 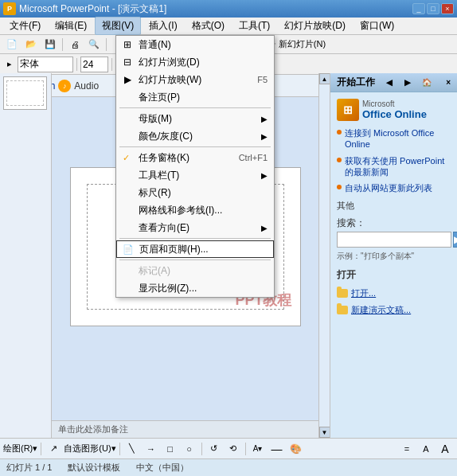 What do you see at coordinates (128, 249) in the screenshot?
I see `header-footer-icon: 📄` at bounding box center [128, 249].